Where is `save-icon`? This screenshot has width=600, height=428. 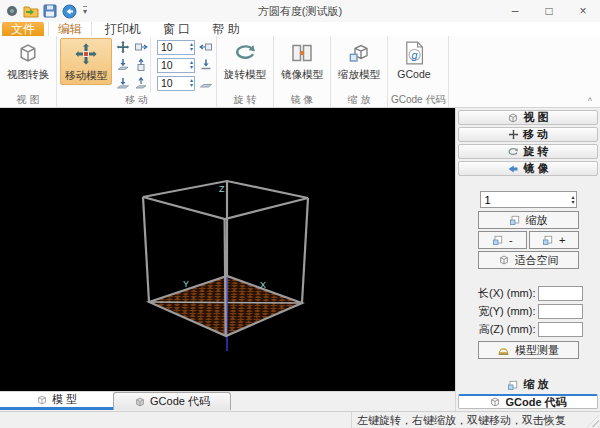
save-icon is located at coordinates (50, 11).